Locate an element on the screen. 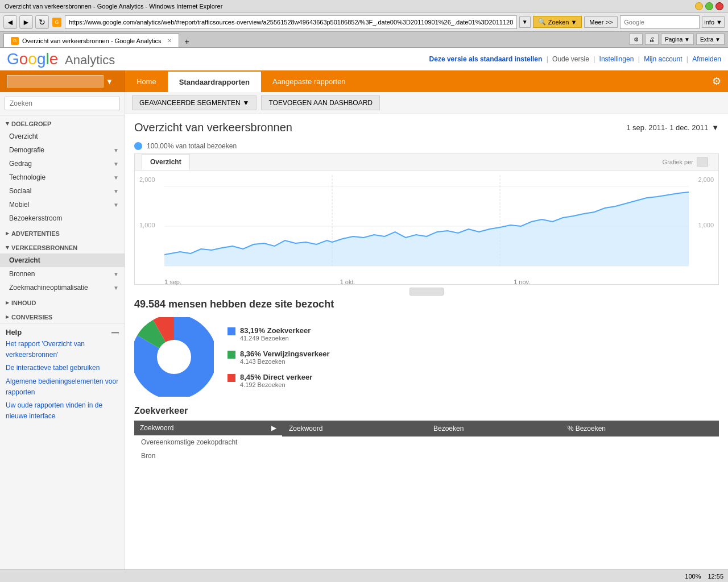 The width and height of the screenshot is (728, 582). chart-view-button is located at coordinates (702, 162).